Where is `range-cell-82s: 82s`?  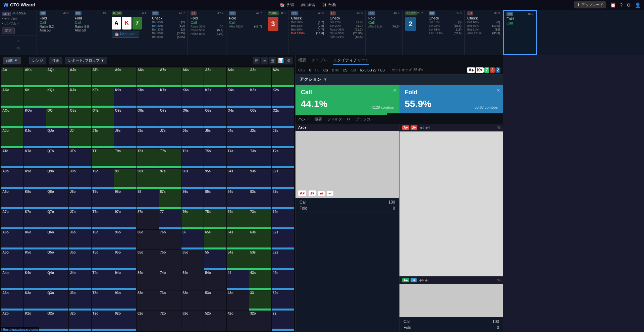
range-cell-82s: 82s is located at coordinates (283, 199).